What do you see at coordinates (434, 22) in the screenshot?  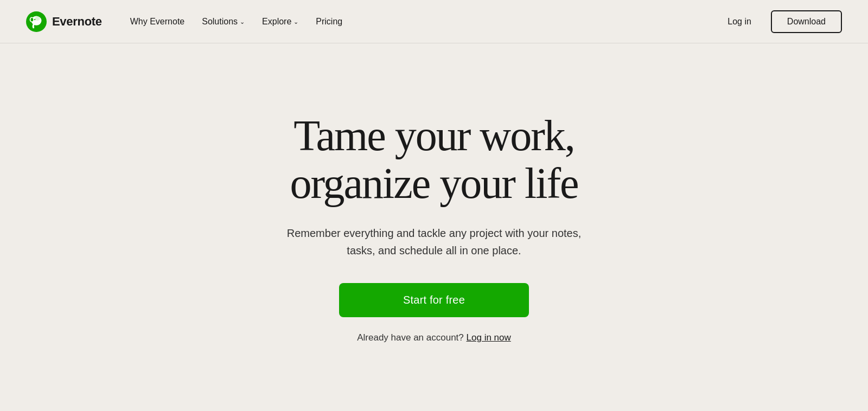 I see `site-header: Evernote Why Evernote Solutions ⌄ Explor…` at bounding box center [434, 22].